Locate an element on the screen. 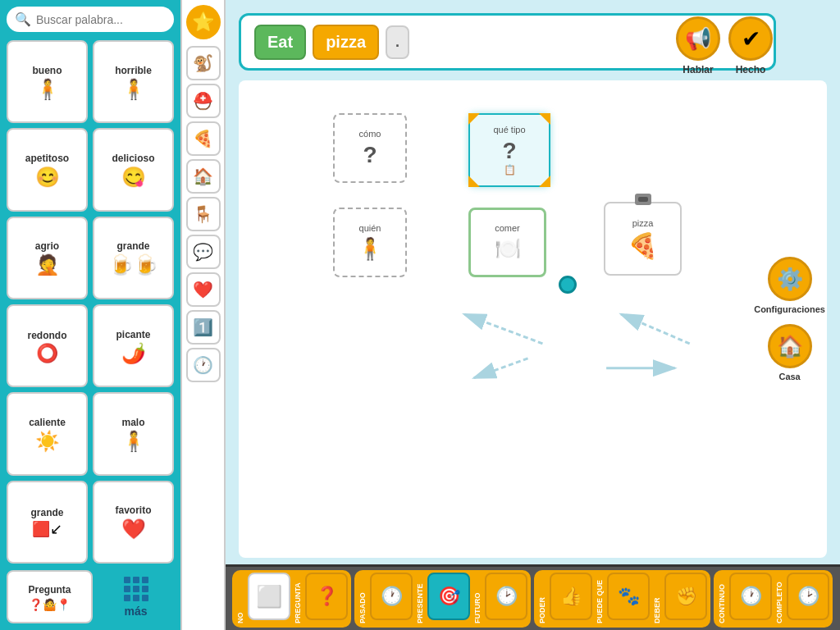 The width and height of the screenshot is (840, 630). sentence-word-pizza: pizza is located at coordinates (346, 43).